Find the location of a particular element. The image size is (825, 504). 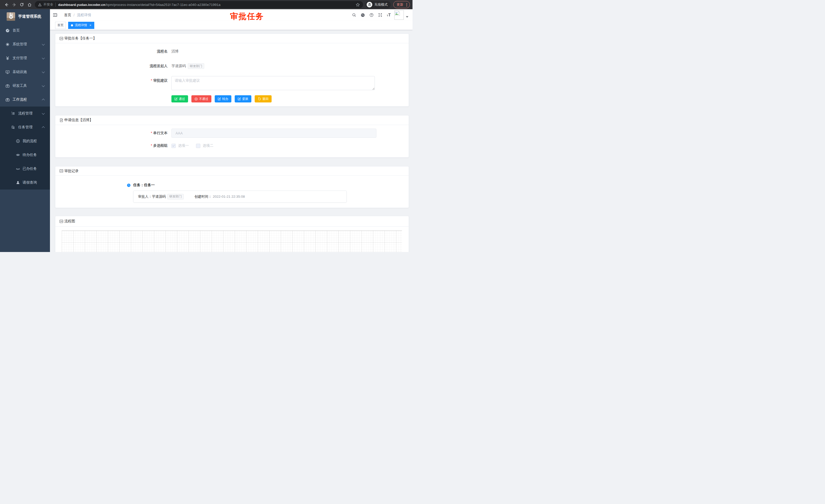

font-size-icon: TT is located at coordinates (389, 15).